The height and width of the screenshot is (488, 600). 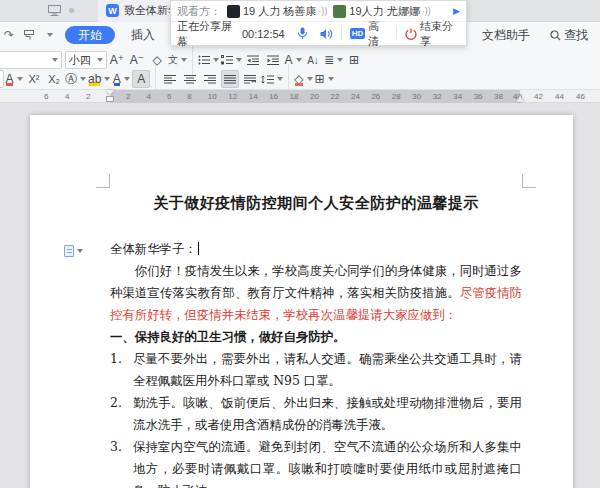 I want to click on bullets-icon, so click(x=208, y=60).